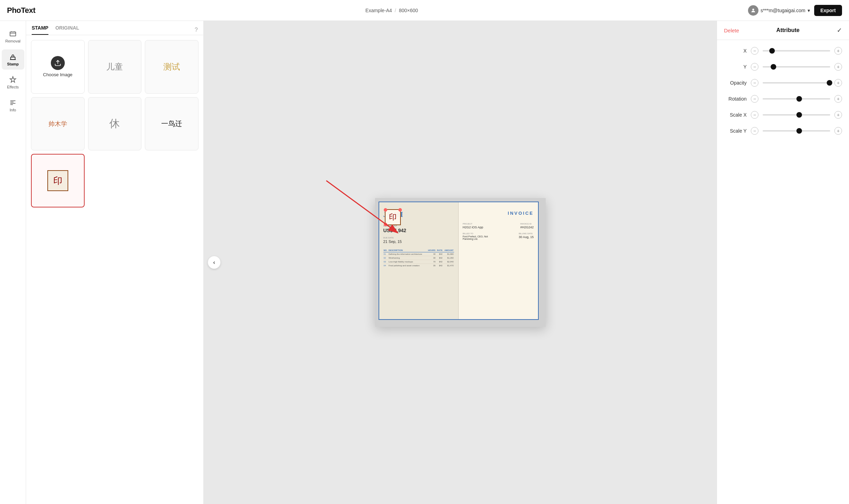 The height and width of the screenshot is (504, 849). Describe the element at coordinates (838, 99) in the screenshot. I see `attr-plus-rotation: +` at that location.